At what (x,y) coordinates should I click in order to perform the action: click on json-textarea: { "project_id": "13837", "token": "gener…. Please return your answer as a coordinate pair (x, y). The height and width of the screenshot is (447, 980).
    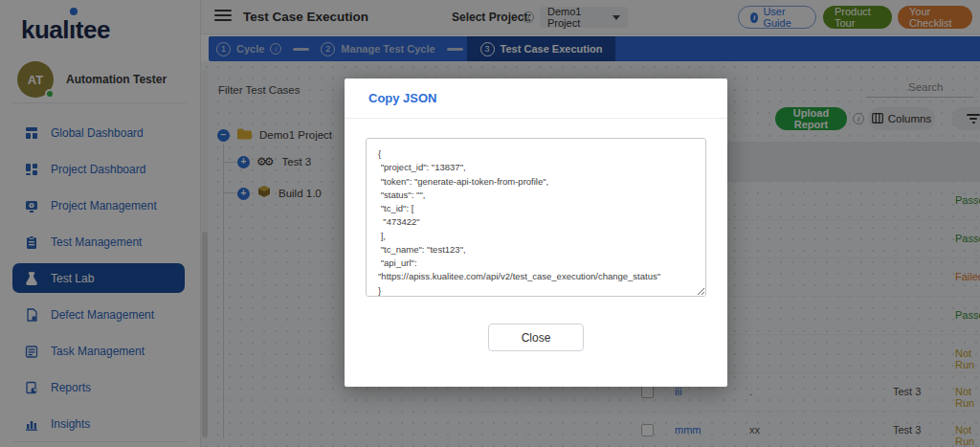
    Looking at the image, I should click on (536, 217).